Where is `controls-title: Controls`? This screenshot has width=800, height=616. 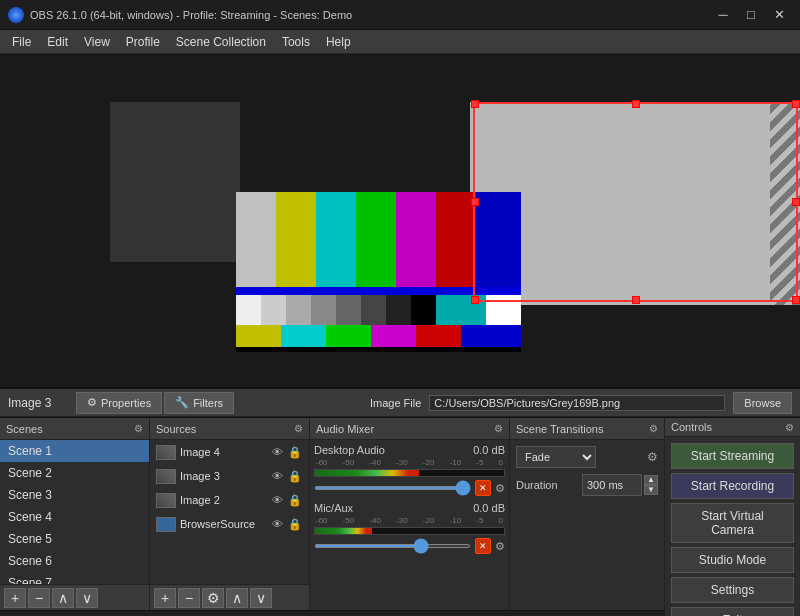 controls-title: Controls is located at coordinates (692, 427).